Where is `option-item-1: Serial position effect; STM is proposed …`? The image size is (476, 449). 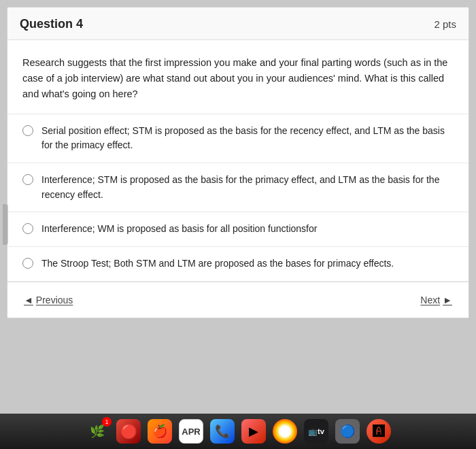 option-item-1: Serial position effect; STM is proposed … is located at coordinates (238, 139).